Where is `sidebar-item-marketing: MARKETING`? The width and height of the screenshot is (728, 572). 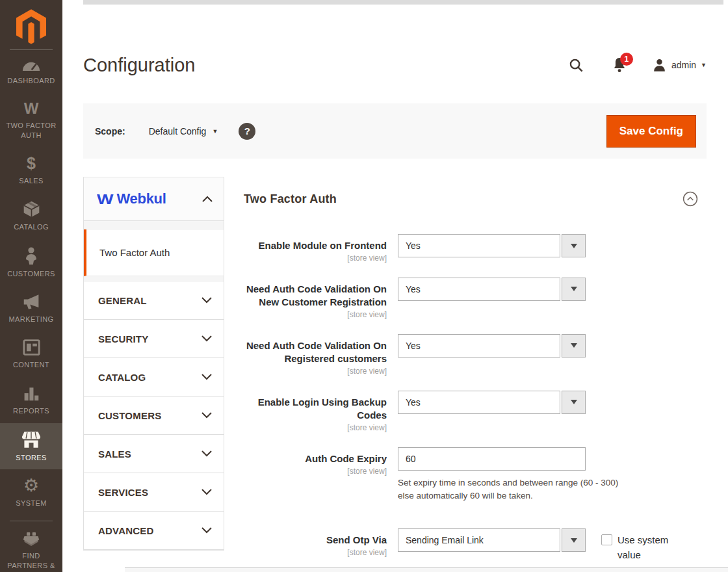
sidebar-item-marketing: MARKETING is located at coordinates (31, 309).